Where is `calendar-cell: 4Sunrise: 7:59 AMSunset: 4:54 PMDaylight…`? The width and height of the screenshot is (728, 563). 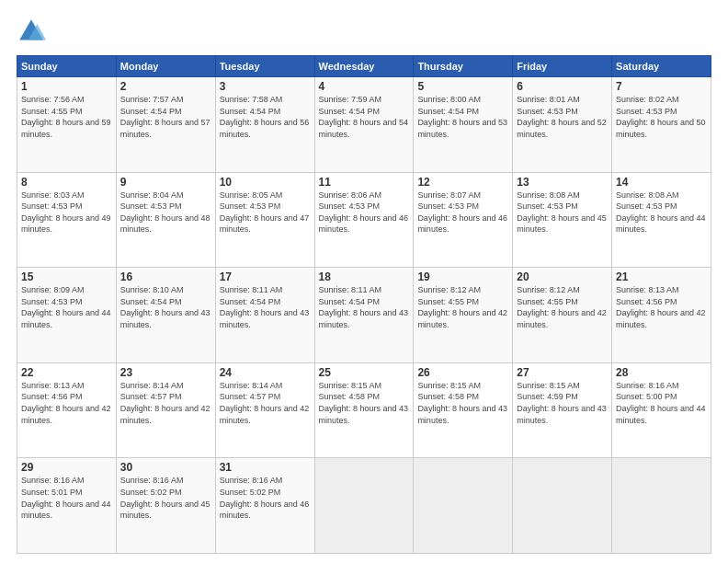
calendar-cell: 4Sunrise: 7:59 AMSunset: 4:54 PMDaylight… is located at coordinates (364, 125).